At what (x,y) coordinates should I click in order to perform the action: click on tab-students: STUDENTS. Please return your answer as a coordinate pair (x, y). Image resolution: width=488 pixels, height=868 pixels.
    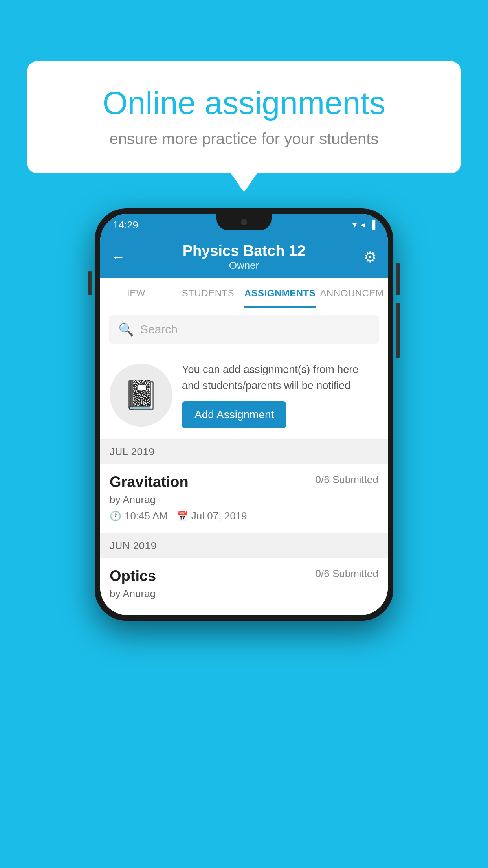
    Looking at the image, I should click on (208, 293).